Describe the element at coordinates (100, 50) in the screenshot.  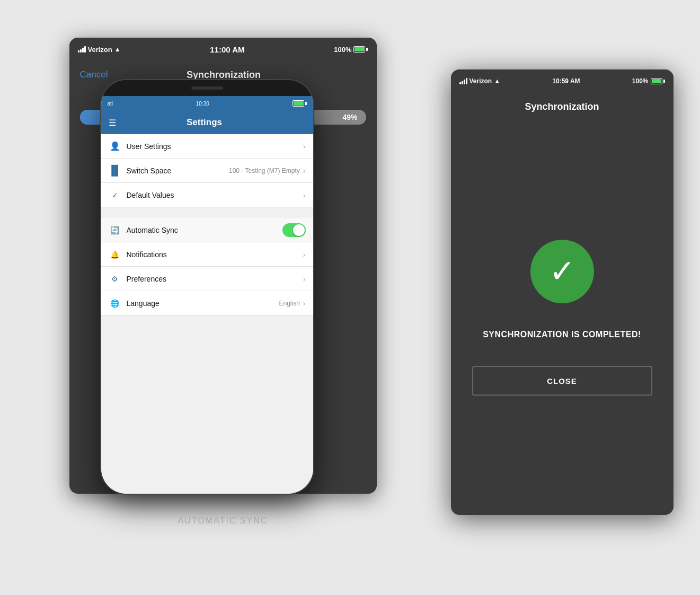
I see `carrier-left: Verizon ▲` at that location.